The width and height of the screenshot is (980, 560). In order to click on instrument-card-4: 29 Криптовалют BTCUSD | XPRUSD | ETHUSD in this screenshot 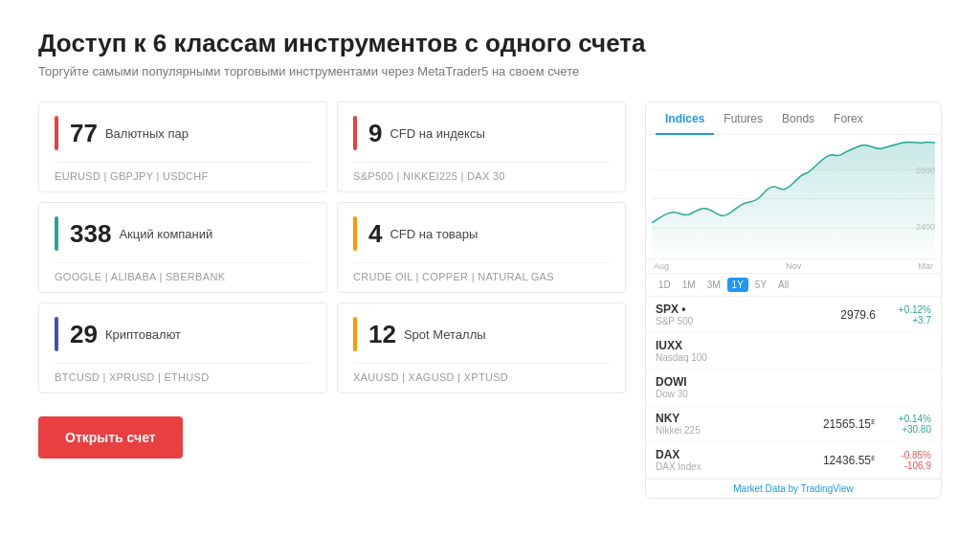, I will do `click(183, 348)`.